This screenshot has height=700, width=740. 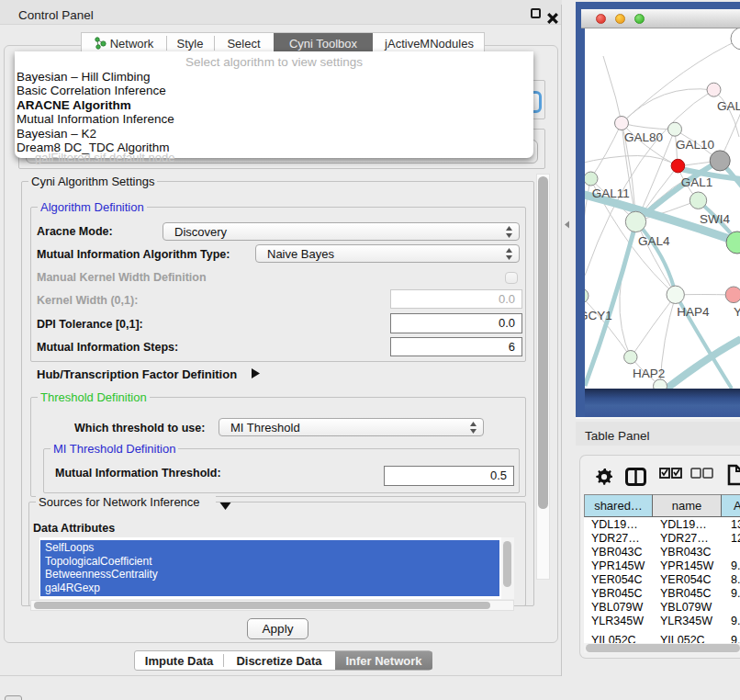 I want to click on svg-text: HAP4, so click(x=693, y=312).